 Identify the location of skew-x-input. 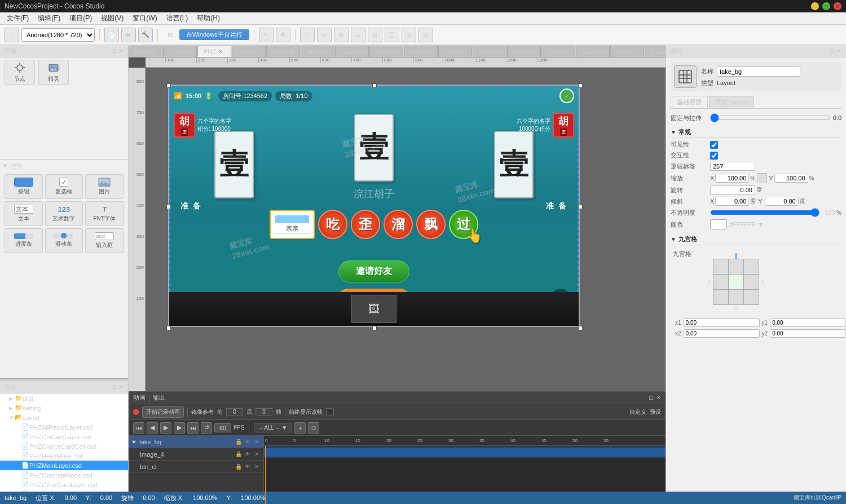
(732, 201).